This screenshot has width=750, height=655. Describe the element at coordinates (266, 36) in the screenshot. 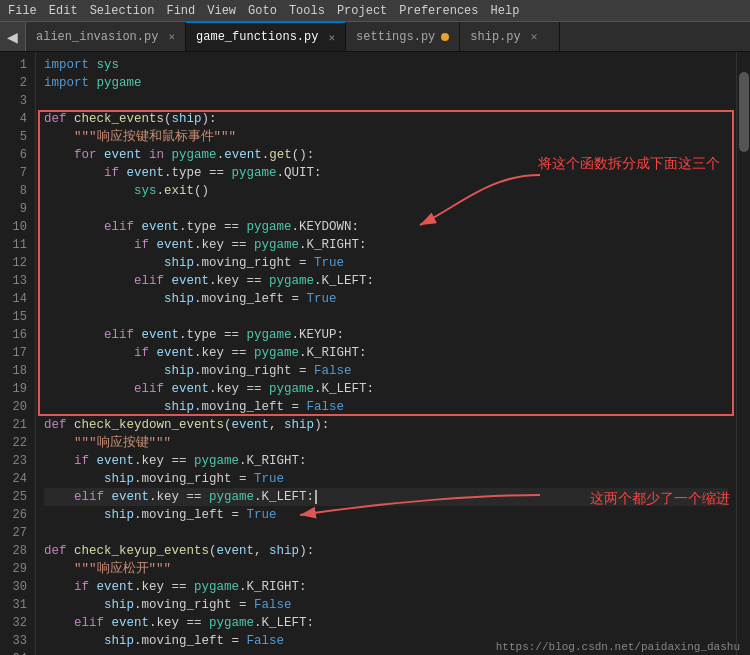

I see `tab-game-functions: game_functions.py ✕` at that location.